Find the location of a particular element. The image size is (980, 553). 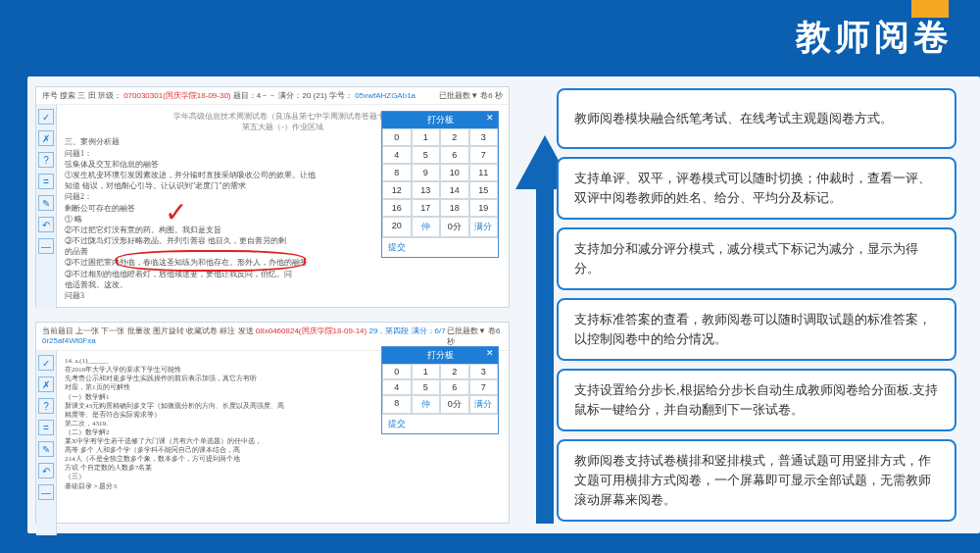

feature-card: 教师阅卷模块融合纸笔考试、在线考试主观题阅卷方式。 is located at coordinates (757, 119).